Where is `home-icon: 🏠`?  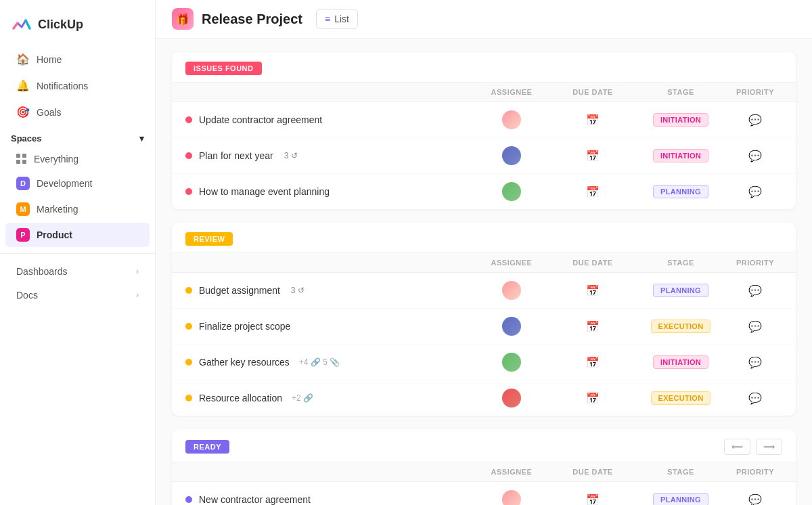 home-icon: 🏠 is located at coordinates (23, 60).